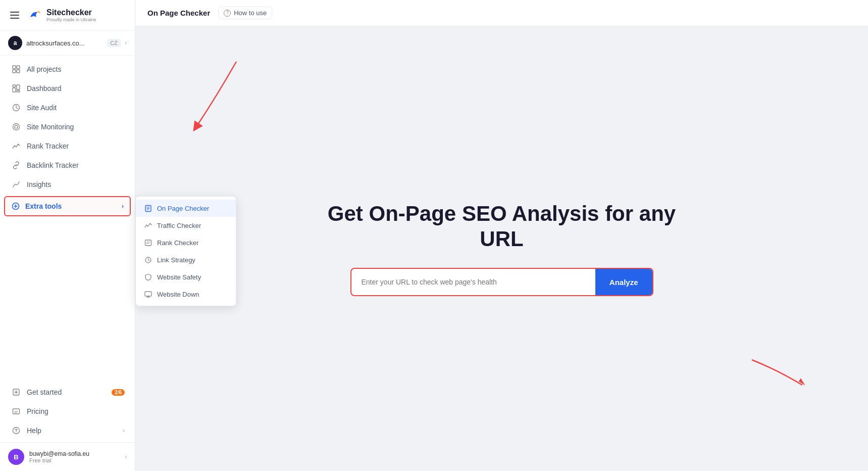 The height and width of the screenshot is (471, 868). Describe the element at coordinates (502, 226) in the screenshot. I see `main-heading: Get On-Page SEO Analysis for any URL` at that location.